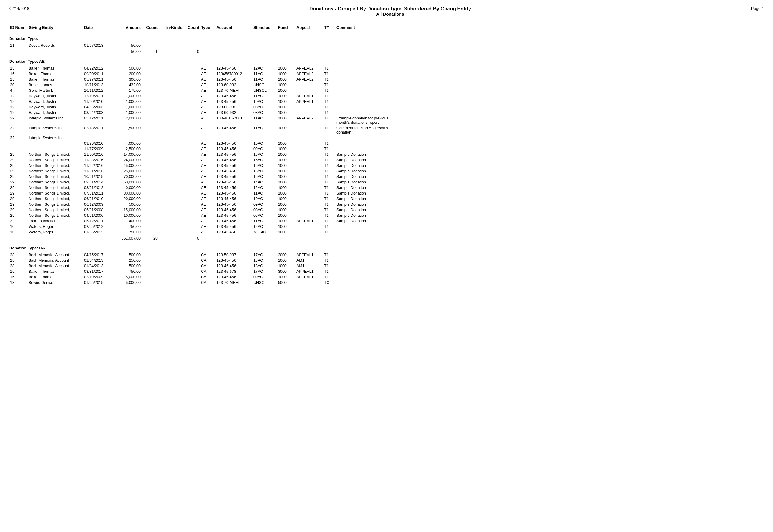  Describe the element at coordinates (128, 155) in the screenshot. I see `cell-amount: 14,000.00` at that location.